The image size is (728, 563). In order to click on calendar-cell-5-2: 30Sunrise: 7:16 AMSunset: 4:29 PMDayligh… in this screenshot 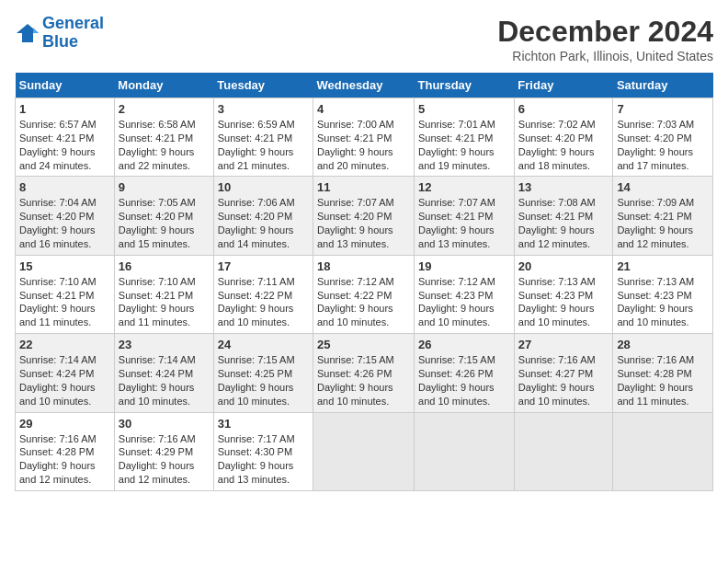, I will do `click(164, 451)`.